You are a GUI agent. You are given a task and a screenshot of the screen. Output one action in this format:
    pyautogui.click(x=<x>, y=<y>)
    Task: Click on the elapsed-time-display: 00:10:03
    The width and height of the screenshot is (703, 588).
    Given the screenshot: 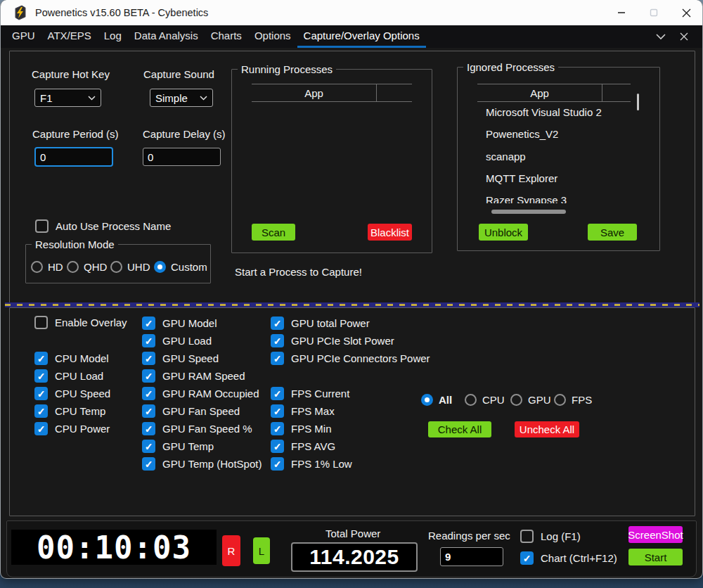 What is the action you would take?
    pyautogui.click(x=114, y=547)
    